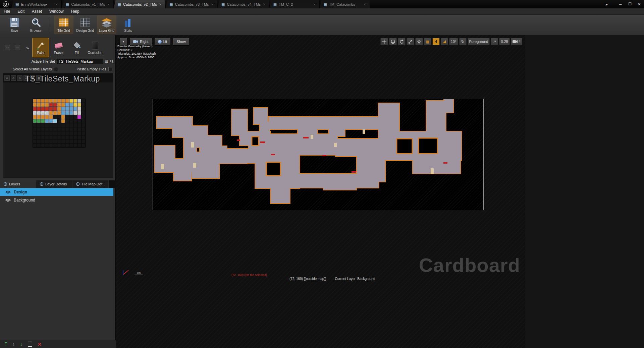 The image size is (644, 348). I want to click on camera-speed-button: 4, so click(517, 42).